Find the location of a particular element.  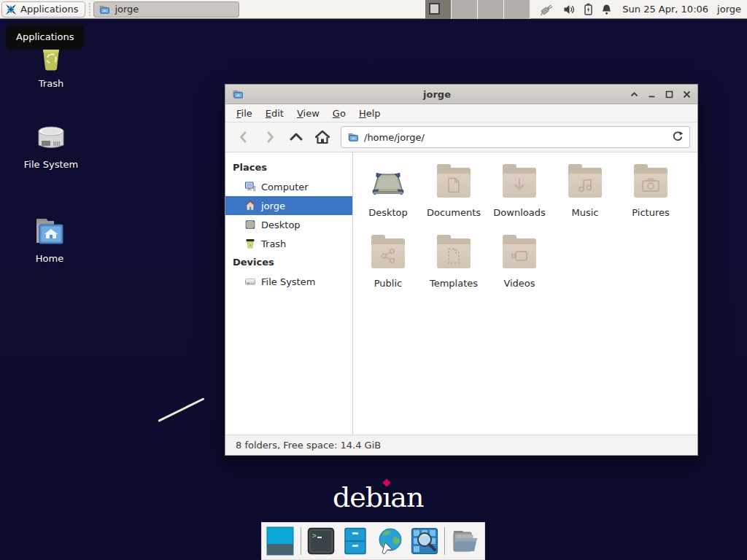

toolbar: /home/jorge/ is located at coordinates (461, 137).